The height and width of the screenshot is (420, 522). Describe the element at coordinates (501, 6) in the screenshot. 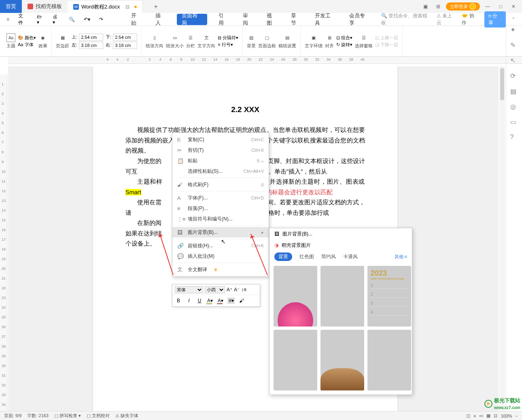

I see `window-maximize: □` at that location.